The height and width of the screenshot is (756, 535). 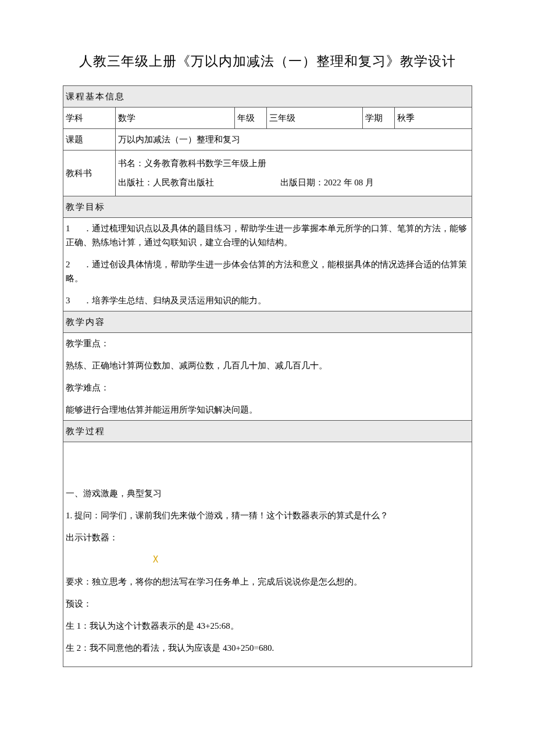 I want to click on focus-text: 熟练、正确地计算两位数加、减两位数，几百几十加、减几百几十。, so click(x=268, y=366).